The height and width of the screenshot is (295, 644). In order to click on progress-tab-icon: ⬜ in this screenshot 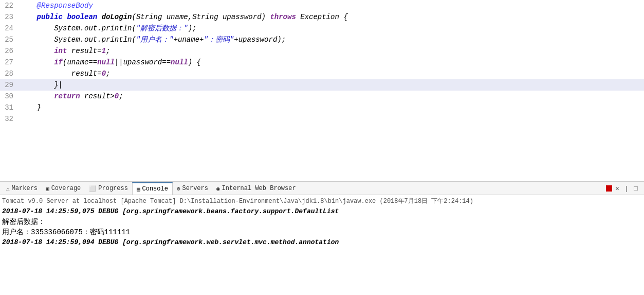, I will do `click(93, 188)`.